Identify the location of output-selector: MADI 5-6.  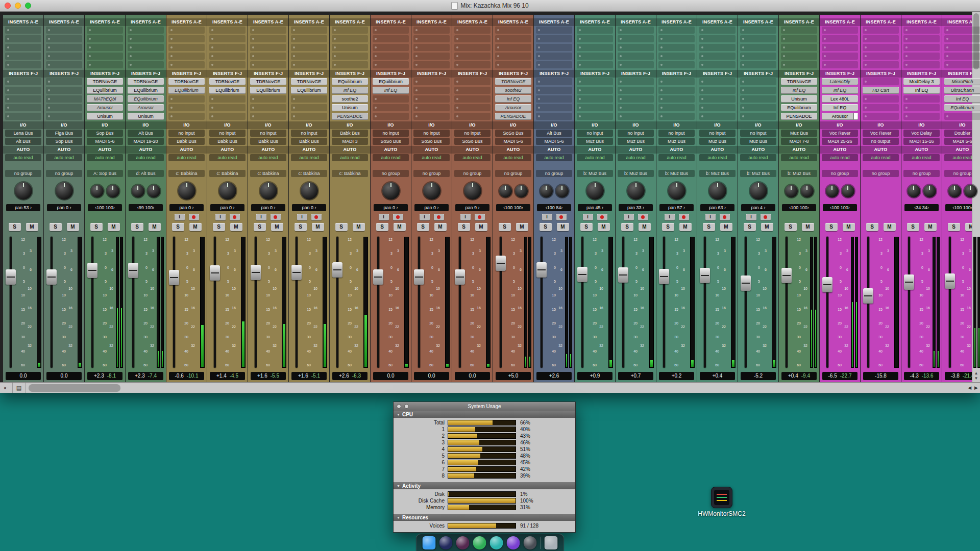
(554, 141).